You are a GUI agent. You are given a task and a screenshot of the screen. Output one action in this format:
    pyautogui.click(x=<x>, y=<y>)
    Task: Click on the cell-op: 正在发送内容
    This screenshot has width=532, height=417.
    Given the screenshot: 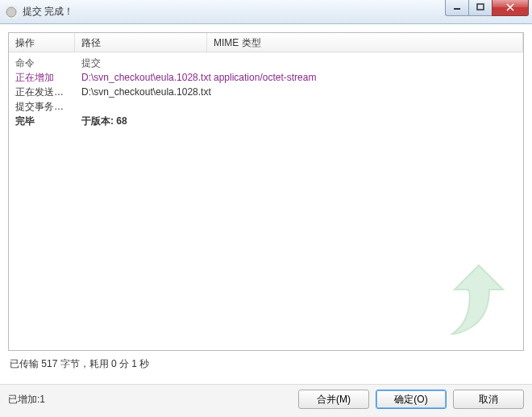 What is the action you would take?
    pyautogui.click(x=42, y=92)
    